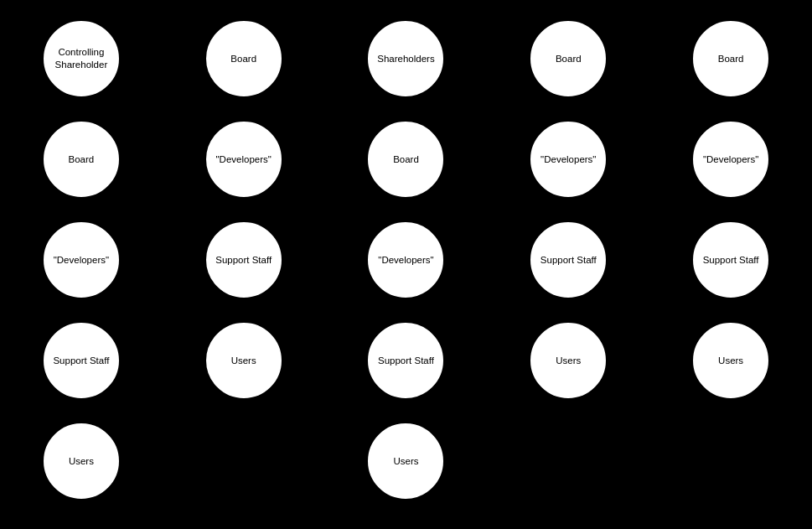 The height and width of the screenshot is (529, 812). I want to click on cell-r2c3: Support Staff, so click(568, 260).